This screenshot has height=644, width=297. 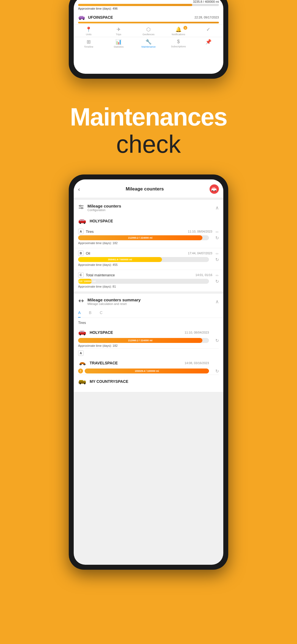 I want to click on section-collapse-toggle: ∧, so click(x=217, y=208).